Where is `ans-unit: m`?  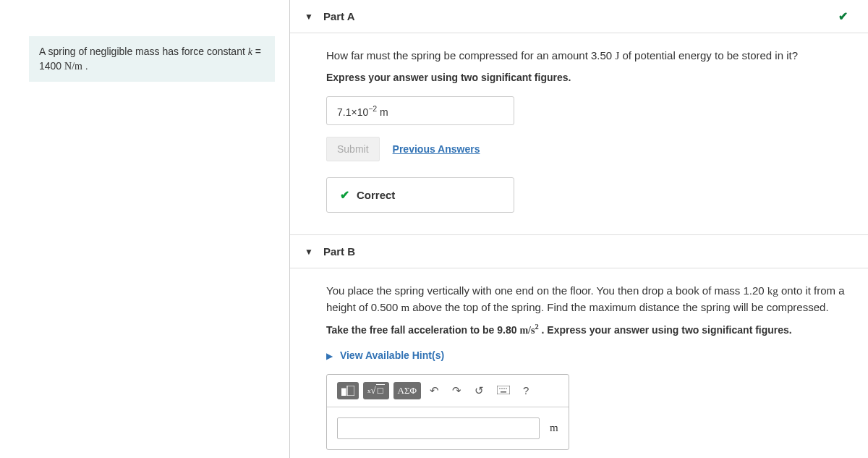
ans-unit: m is located at coordinates (383, 111).